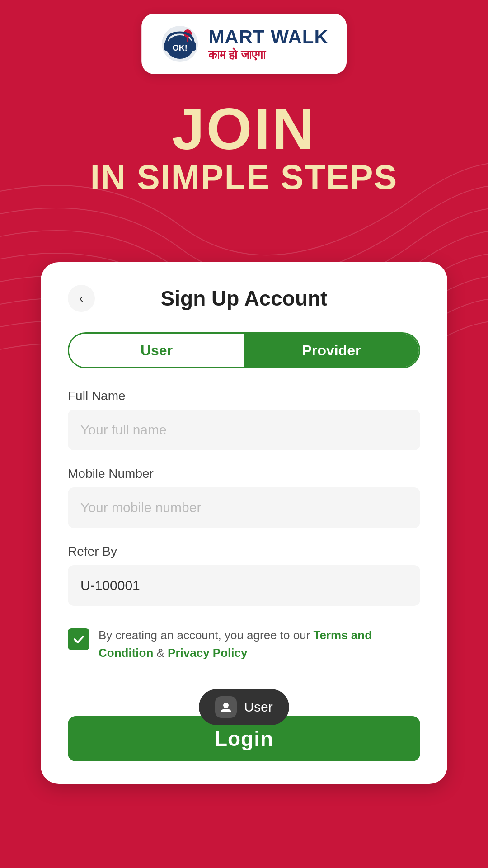  What do you see at coordinates (268, 37) in the screenshot?
I see `brand-name: MART WALK` at bounding box center [268, 37].